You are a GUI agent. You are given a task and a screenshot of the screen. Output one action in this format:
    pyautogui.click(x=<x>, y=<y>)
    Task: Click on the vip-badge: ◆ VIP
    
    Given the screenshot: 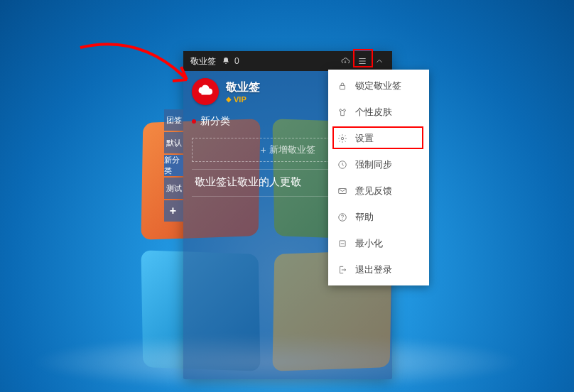 What is the action you would take?
    pyautogui.click(x=243, y=99)
    